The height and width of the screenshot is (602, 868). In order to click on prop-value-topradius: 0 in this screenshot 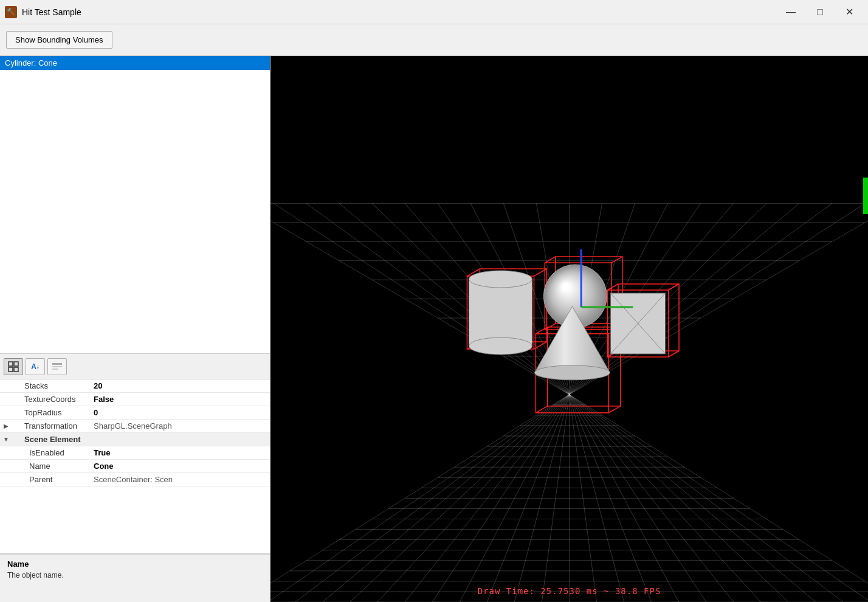, I will do `click(181, 412)`.